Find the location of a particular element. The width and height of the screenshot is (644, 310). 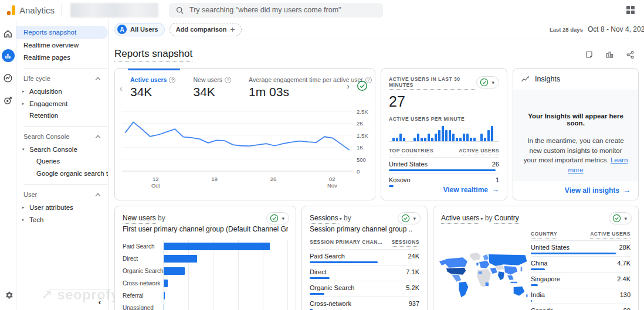

sidebar-item-user-attributes: ▸User attributes is located at coordinates (62, 207).